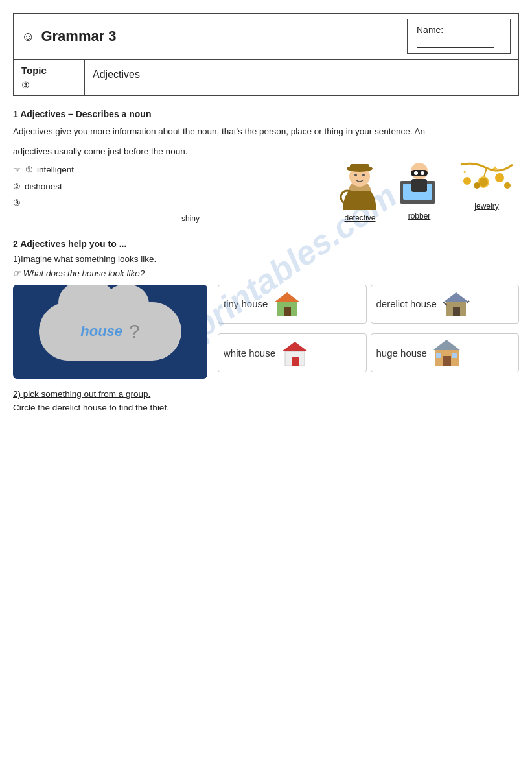  I want to click on tile-derelict: derelict house, so click(445, 304).